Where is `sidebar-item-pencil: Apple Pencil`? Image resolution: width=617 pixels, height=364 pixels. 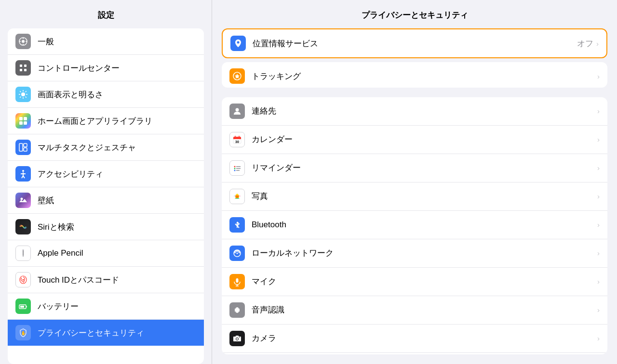 sidebar-item-pencil: Apple Pencil is located at coordinates (106, 253).